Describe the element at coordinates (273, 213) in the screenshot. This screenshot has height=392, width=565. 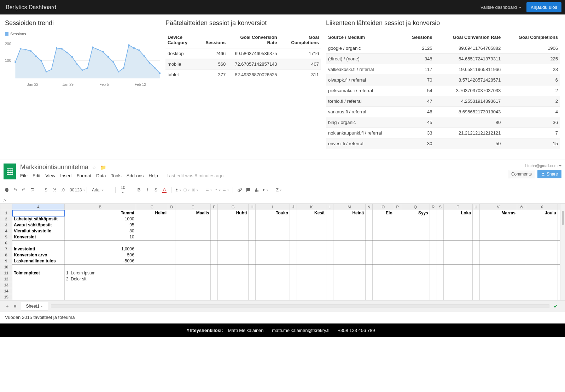
I see `cell: Touko` at that location.